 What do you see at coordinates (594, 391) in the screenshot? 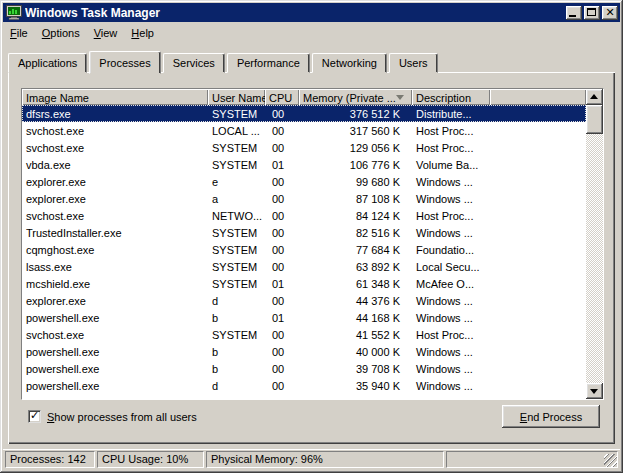
I see `scroll-down-button` at bounding box center [594, 391].